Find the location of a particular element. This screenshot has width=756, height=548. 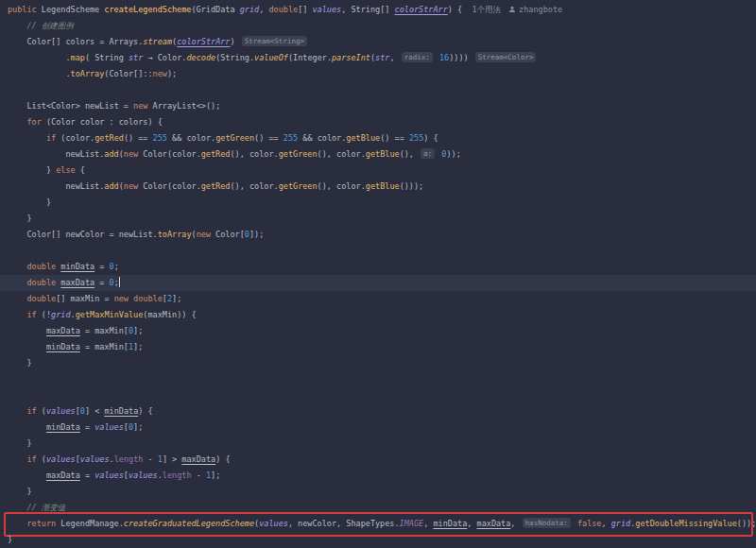

code-token: getDoubleMissingValue is located at coordinates (686, 523).